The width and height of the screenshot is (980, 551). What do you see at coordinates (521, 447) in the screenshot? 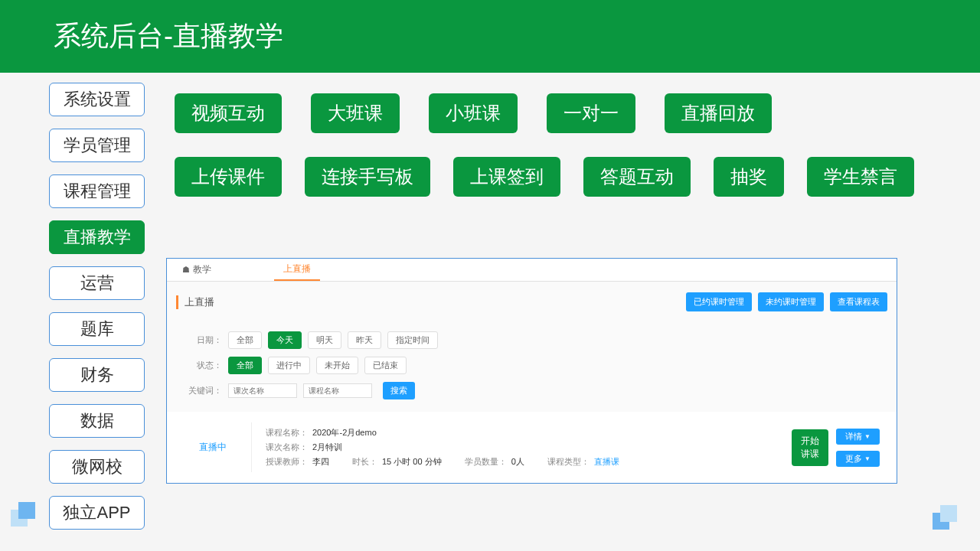
I see `row-details: 课程名称：2020年-2月demo 课次名称：2月特训 授课教师：李四 时长：1…` at bounding box center [521, 447].